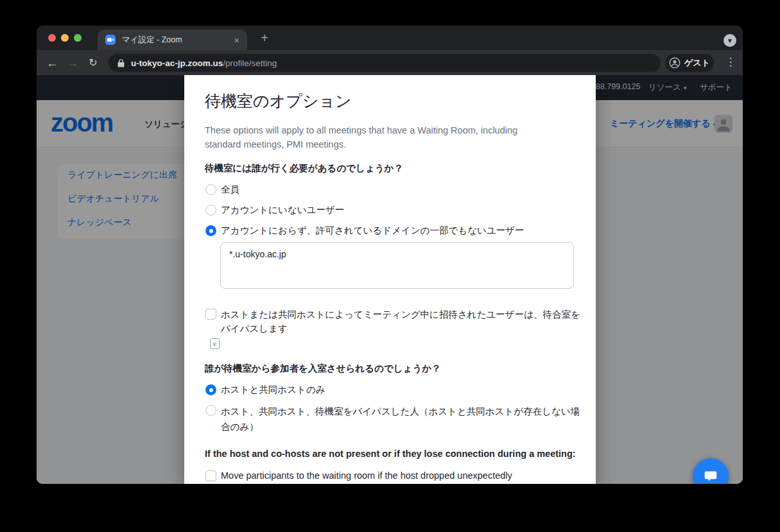  I want to click on checkbox-bypass-invited-users: ホストまたは共同ホストによってミーティング中に招待されたユーザーは、待合室をバイ…, so click(395, 322).